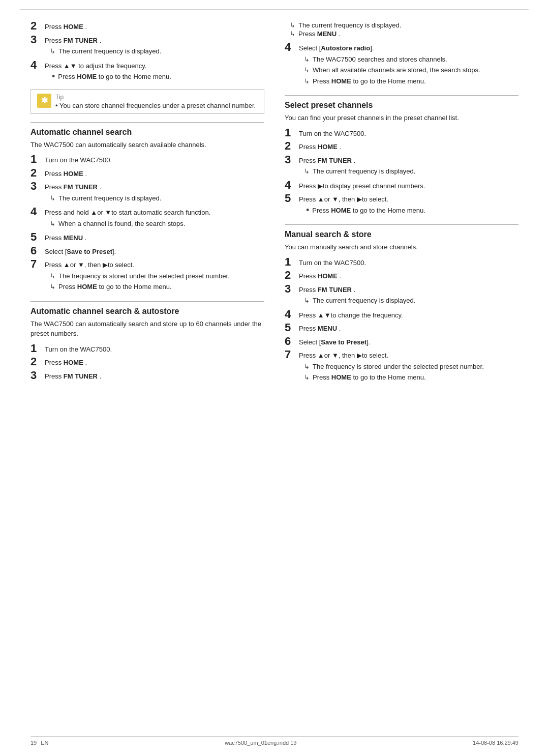  What do you see at coordinates (402, 64) in the screenshot?
I see `step-item: 4 Select [Autostore radio]. ↳ The WAC750…` at bounding box center [402, 64].